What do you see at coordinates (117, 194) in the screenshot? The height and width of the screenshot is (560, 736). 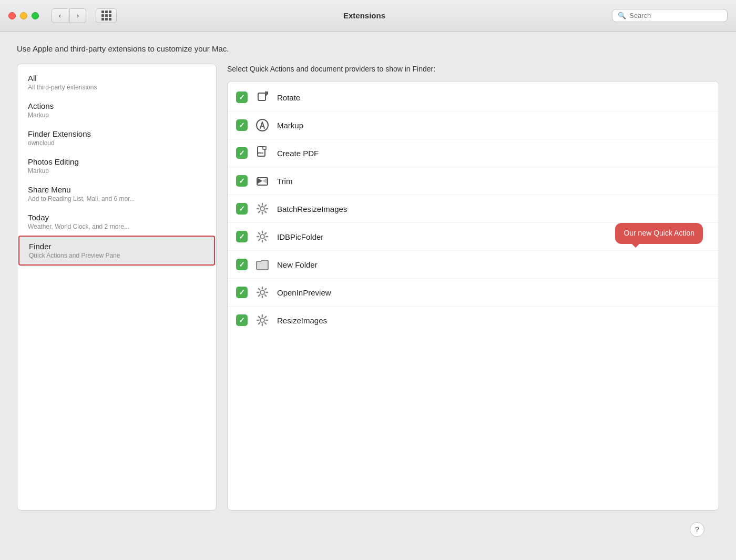 I see `sidebar-item-share-menu: Share Menu Add to Reading List, Mail, an…` at bounding box center [117, 194].